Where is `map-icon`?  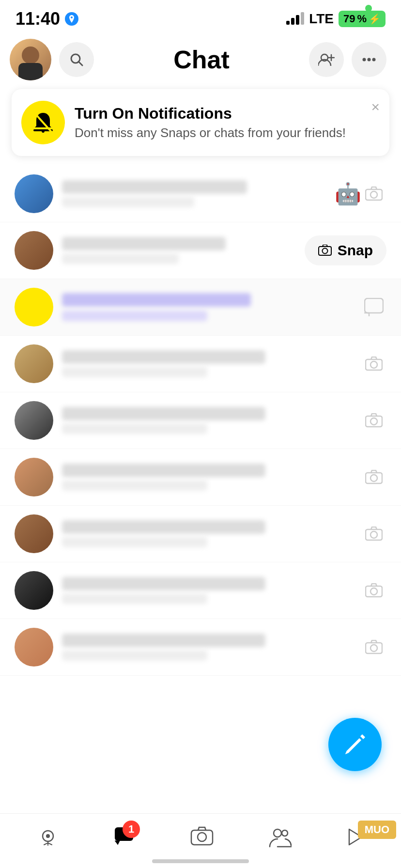
map-icon is located at coordinates (48, 837).